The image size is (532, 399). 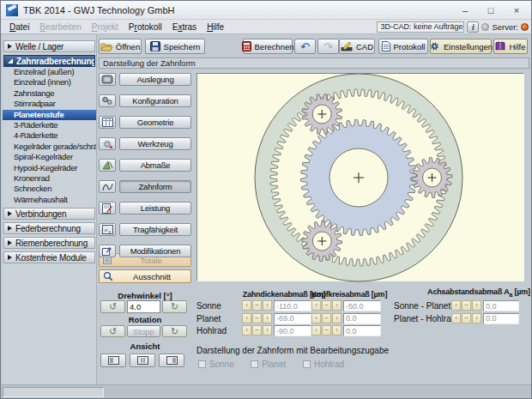 I want to click on rotation-ccw-button: ↺, so click(x=113, y=331).